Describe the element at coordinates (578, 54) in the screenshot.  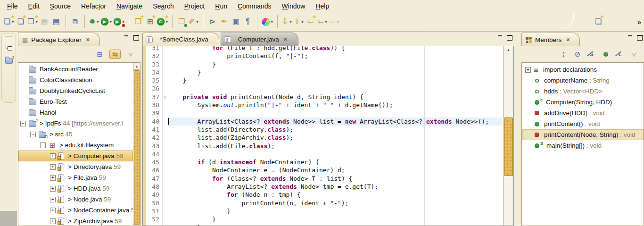
I see `hide-fields-icon: ⊘` at that location.